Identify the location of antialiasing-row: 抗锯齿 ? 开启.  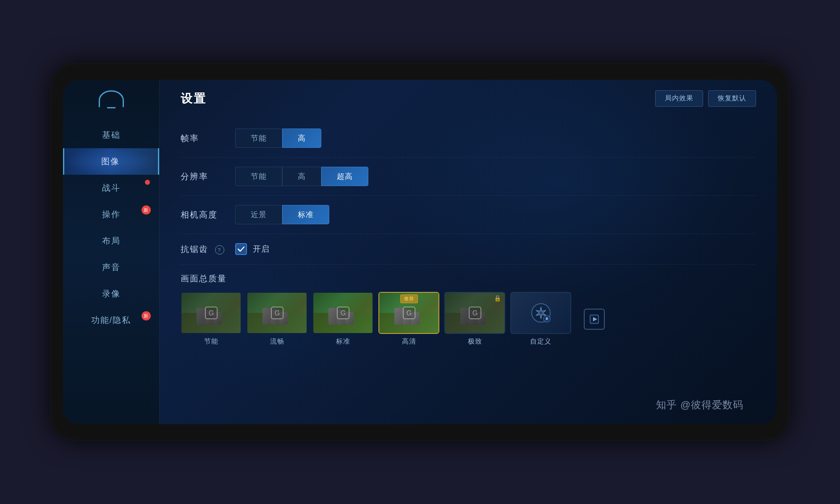
(468, 249).